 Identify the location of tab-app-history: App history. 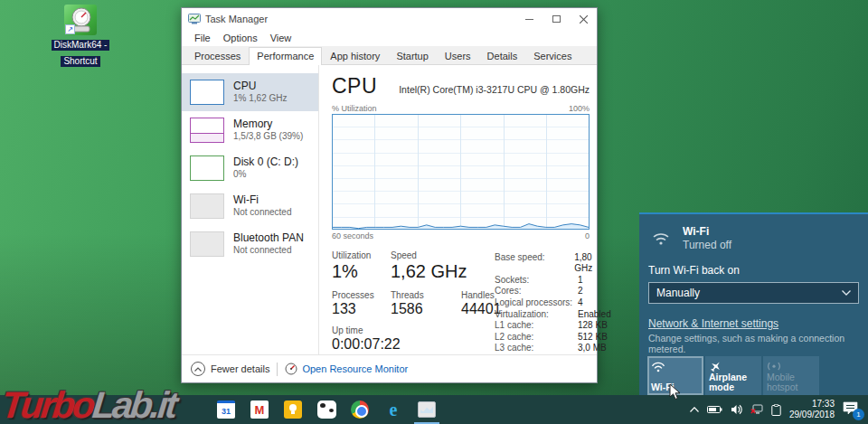
(354, 56).